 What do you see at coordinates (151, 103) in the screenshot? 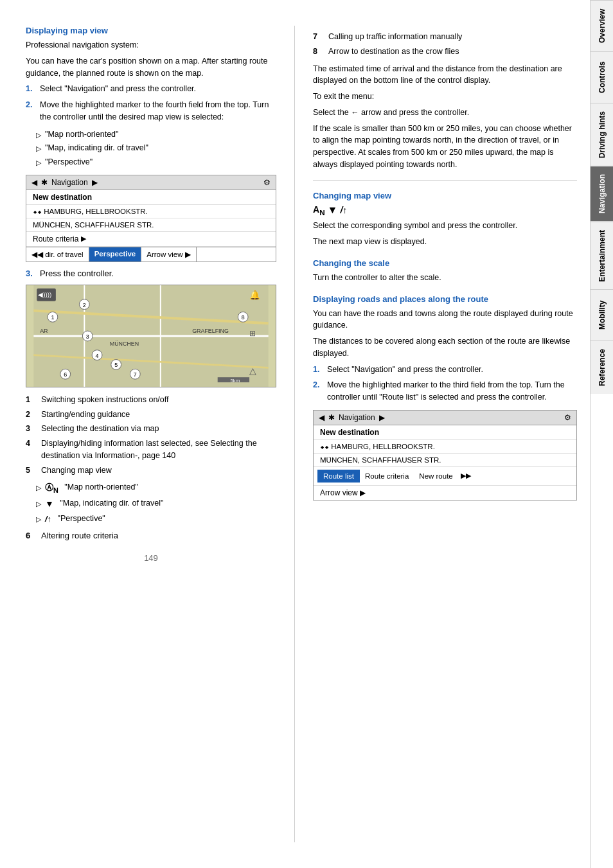
I see `steps-list: 1. Select "Navigation" and press the con…` at bounding box center [151, 103].